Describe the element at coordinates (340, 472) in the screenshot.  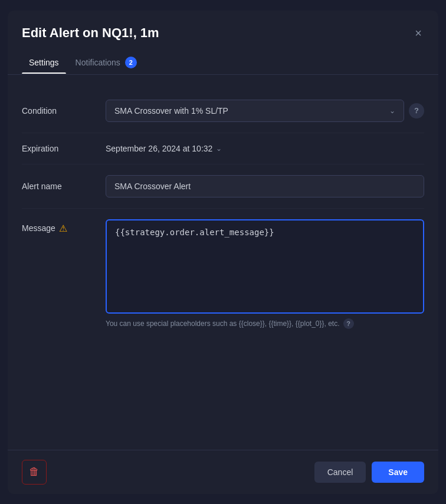
I see `cancel-button: Cancel` at that location.